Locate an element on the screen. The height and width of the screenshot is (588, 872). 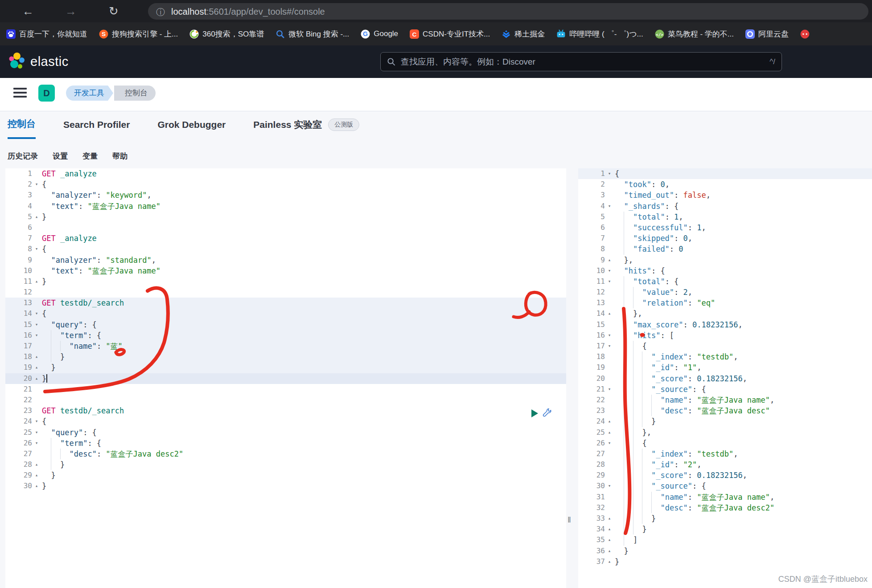
code-line: 17▾ { is located at coordinates (725, 346).